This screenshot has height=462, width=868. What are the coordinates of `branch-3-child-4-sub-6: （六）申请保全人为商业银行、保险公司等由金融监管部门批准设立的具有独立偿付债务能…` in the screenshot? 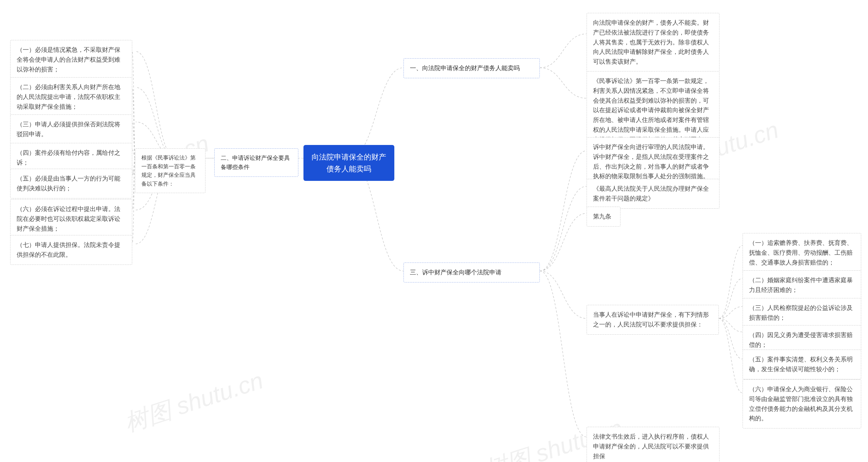 It's located at (802, 404).